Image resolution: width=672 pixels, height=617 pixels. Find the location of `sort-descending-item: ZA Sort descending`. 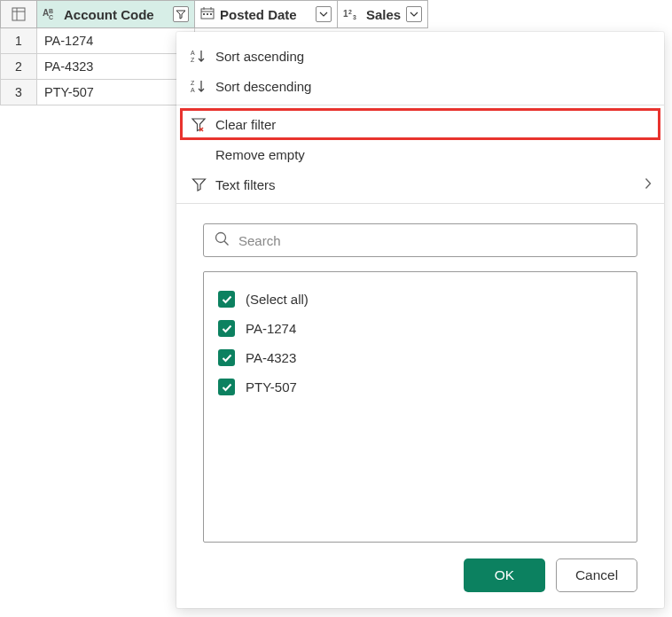

sort-descending-item: ZA Sort descending is located at coordinates (420, 86).